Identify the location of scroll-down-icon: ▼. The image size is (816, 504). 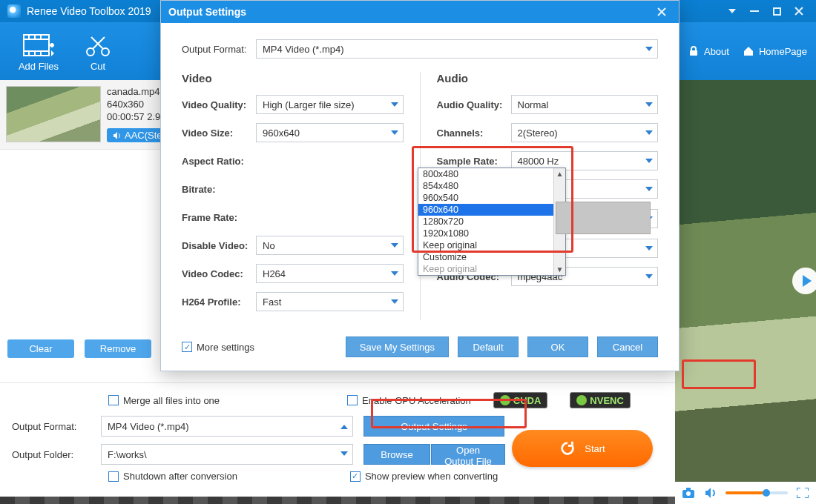
(559, 270).